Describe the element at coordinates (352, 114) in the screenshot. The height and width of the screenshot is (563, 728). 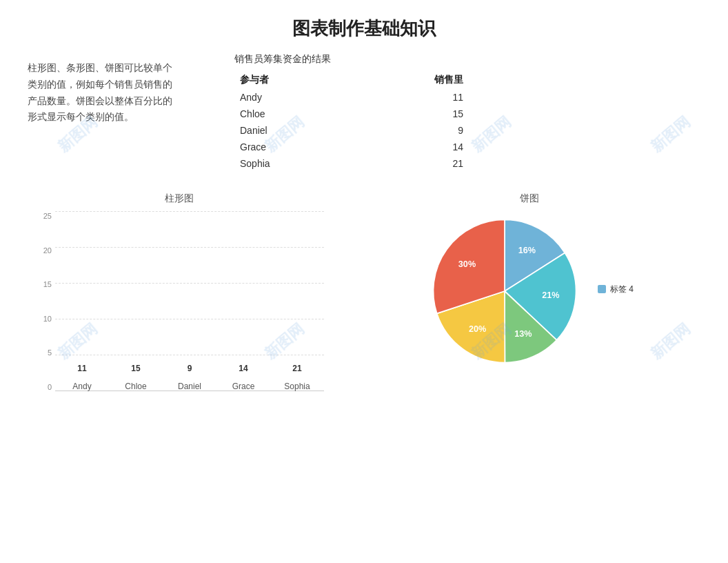
I see `table-row: Chloe15` at that location.